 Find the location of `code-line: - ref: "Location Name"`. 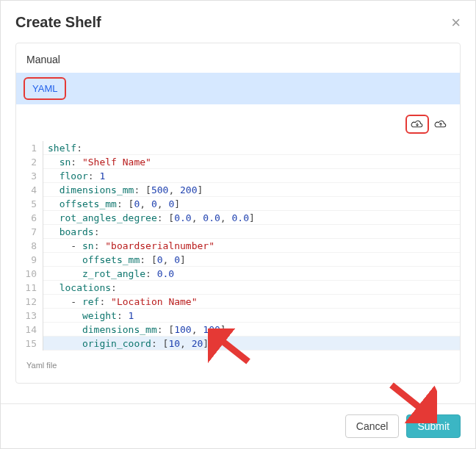

code-line: - ref: "Location Name" is located at coordinates (251, 301).